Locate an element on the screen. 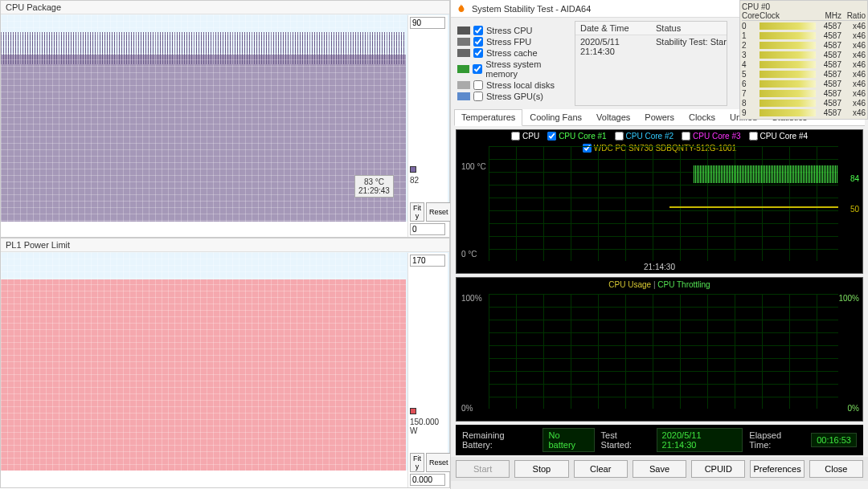  stress-label: Stress FPU is located at coordinates (509, 42).